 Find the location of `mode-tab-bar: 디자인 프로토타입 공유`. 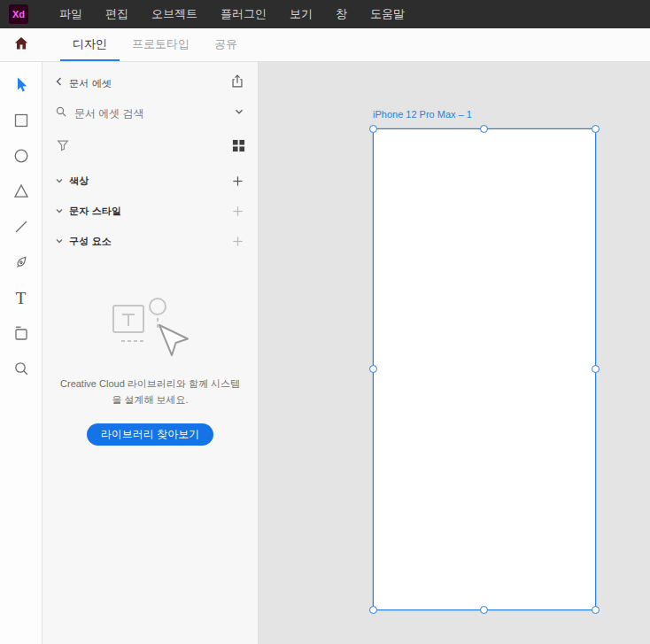

mode-tab-bar: 디자인 프로토타입 공유 is located at coordinates (325, 45).